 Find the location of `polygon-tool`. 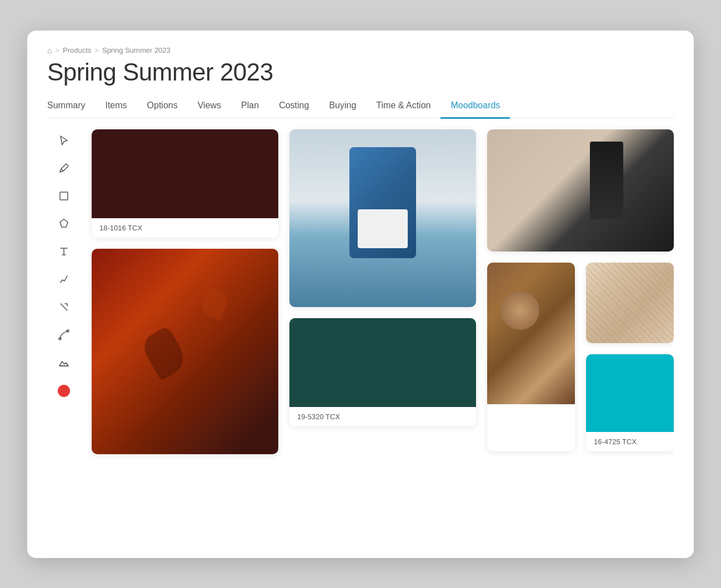

polygon-tool is located at coordinates (64, 224).